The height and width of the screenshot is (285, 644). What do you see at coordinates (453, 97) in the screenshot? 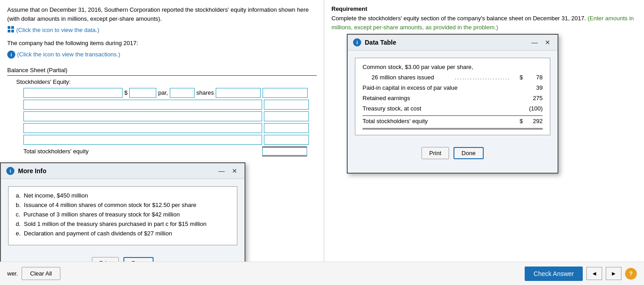
I see `data-table-content: Common stock, $3.00 par value per share,…` at bounding box center [453, 97].